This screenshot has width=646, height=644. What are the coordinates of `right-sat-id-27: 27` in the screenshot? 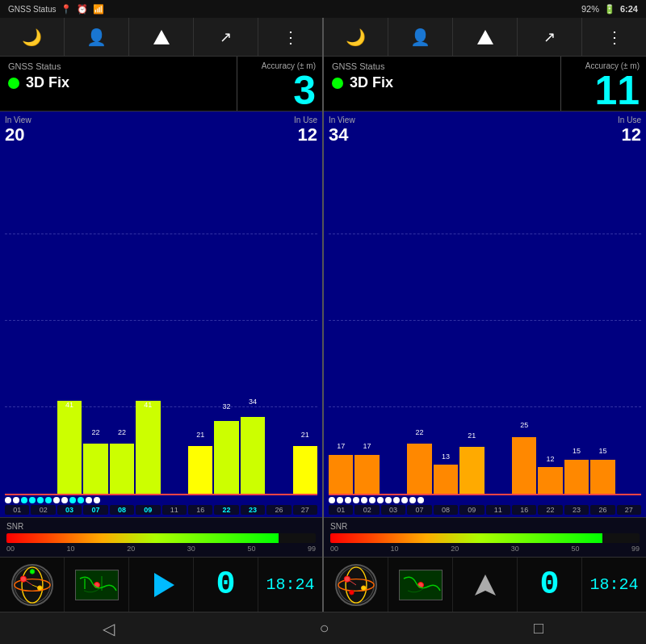 It's located at (629, 510).